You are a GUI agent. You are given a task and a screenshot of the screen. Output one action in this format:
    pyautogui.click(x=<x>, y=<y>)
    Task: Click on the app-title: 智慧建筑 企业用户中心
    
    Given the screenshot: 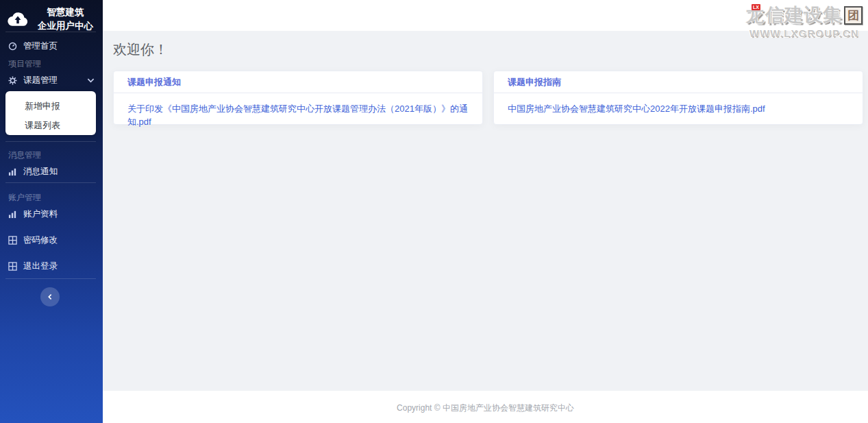 What is the action you would take?
    pyautogui.click(x=66, y=19)
    